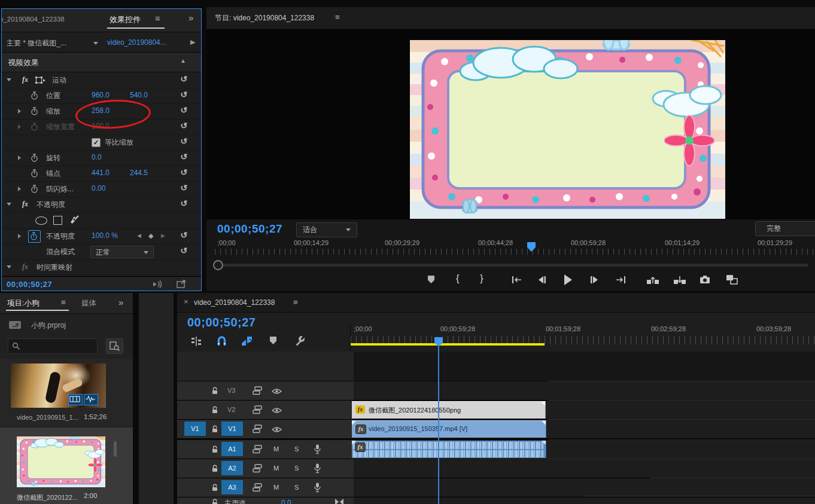  Describe the element at coordinates (232, 487) in the screenshot. I see `track-target-a3: A3` at that location.